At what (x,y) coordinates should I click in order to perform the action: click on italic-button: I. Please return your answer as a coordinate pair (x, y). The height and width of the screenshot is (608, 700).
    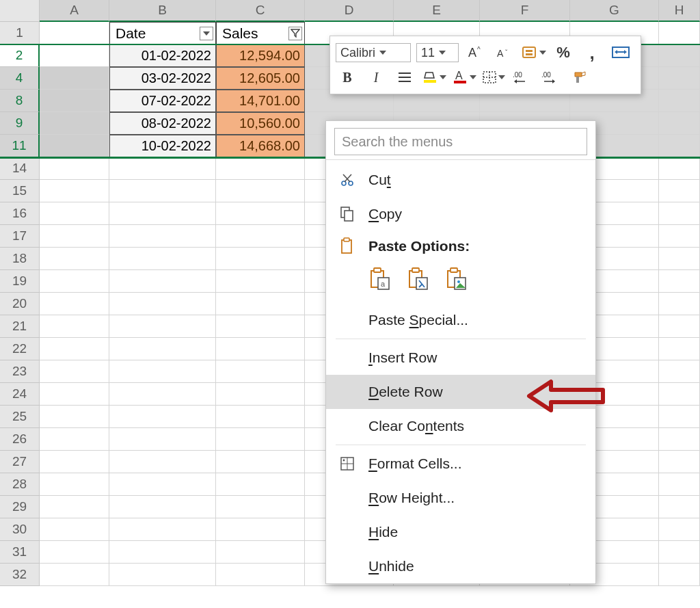
    Looking at the image, I should click on (376, 77).